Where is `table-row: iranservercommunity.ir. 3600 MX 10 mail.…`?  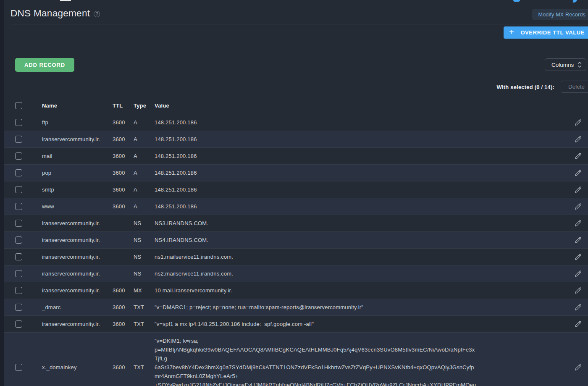
table-row: iranservercommunity.ir. 3600 MX 10 mail.… is located at coordinates (296, 291).